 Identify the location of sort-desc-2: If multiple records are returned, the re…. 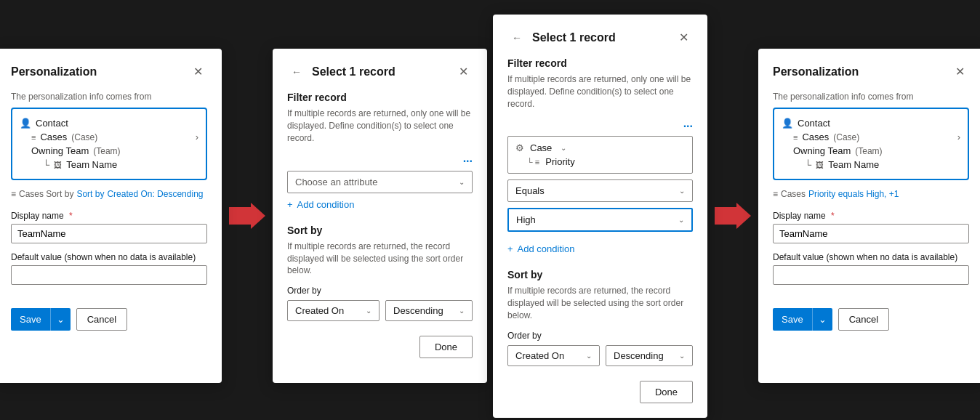
(601, 303).